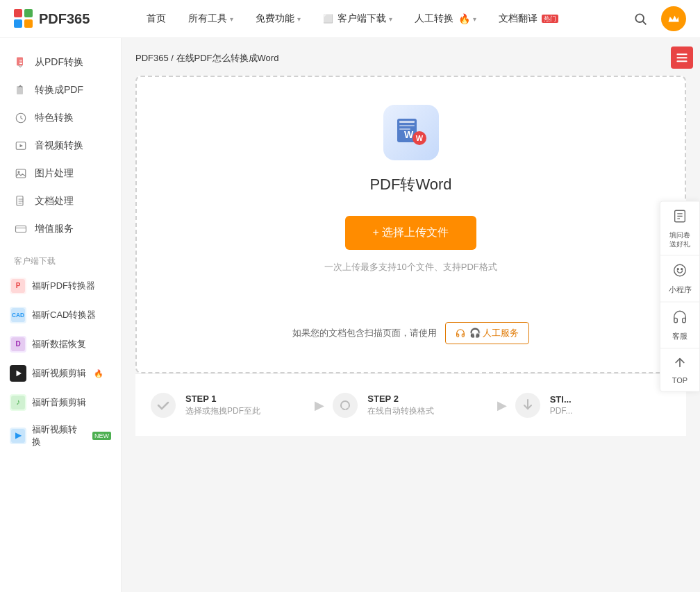 This screenshot has width=700, height=592. Describe the element at coordinates (680, 364) in the screenshot. I see `top-arrow-icon` at that location.